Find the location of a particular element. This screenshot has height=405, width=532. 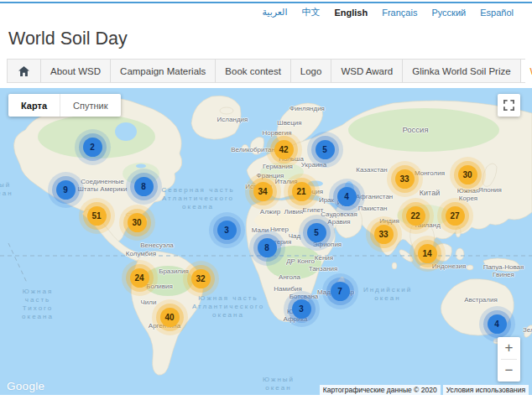

language-link: English is located at coordinates (351, 13).